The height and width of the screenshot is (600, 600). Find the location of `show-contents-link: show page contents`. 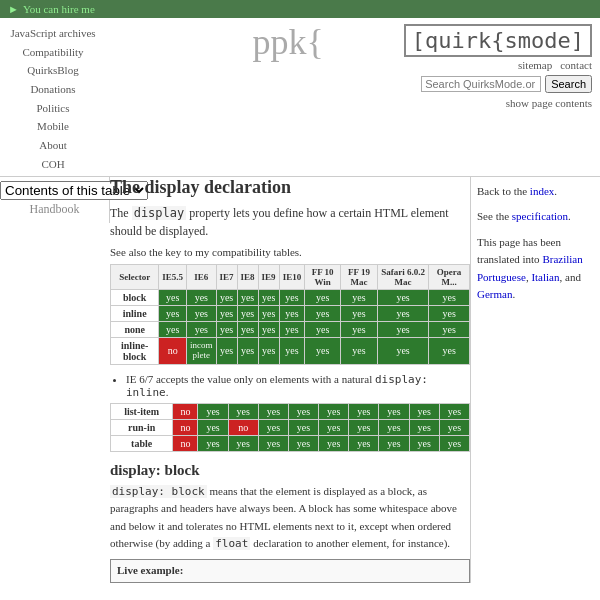

show-contents-link: show page contents is located at coordinates (549, 103).